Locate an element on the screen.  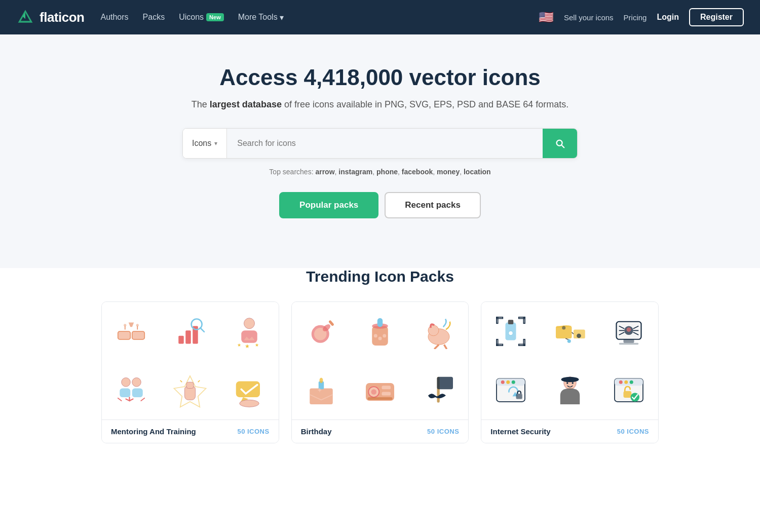
nav-right: 🇺🇸 Sell your icons Pricing Login Registe… is located at coordinates (641, 17).